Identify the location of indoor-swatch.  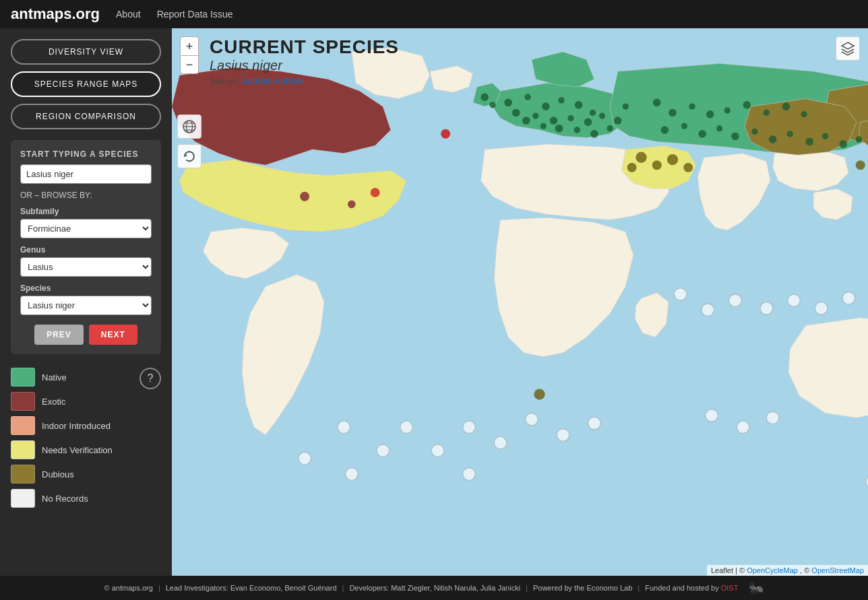
(23, 426).